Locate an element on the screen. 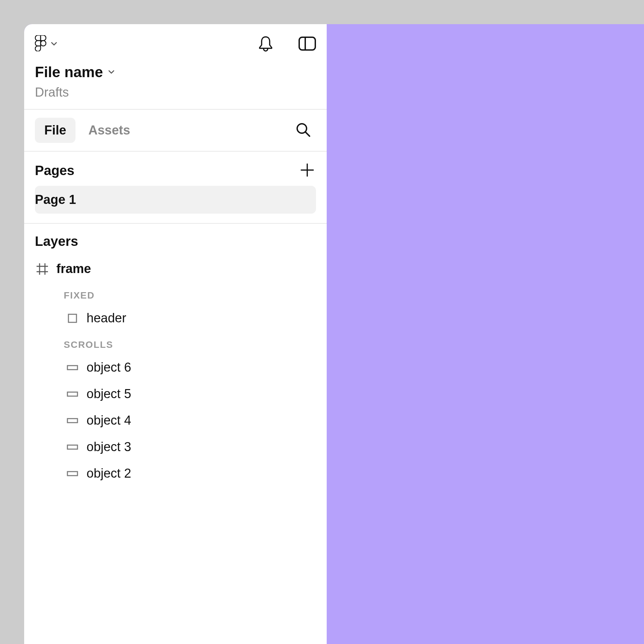 The image size is (644, 644). plus-icon is located at coordinates (307, 170).